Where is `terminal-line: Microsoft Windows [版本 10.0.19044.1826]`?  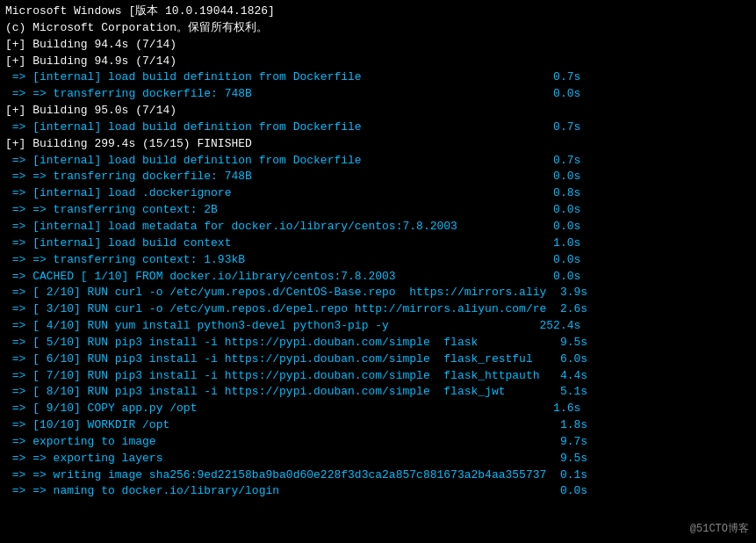 terminal-line: Microsoft Windows [版本 10.0.19044.1826] is located at coordinates (378, 12).